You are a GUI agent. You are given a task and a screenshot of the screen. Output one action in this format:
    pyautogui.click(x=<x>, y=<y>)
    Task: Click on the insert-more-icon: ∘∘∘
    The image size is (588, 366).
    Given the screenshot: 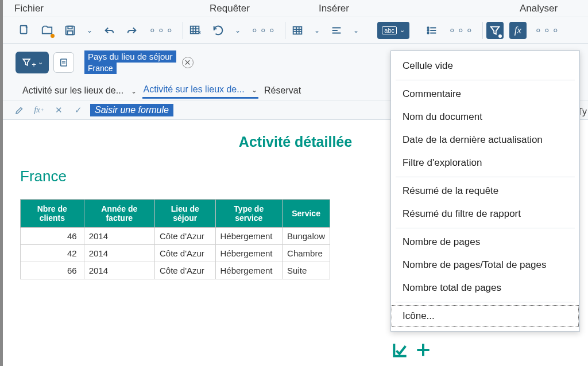 What is the action you would take?
    pyautogui.click(x=462, y=30)
    